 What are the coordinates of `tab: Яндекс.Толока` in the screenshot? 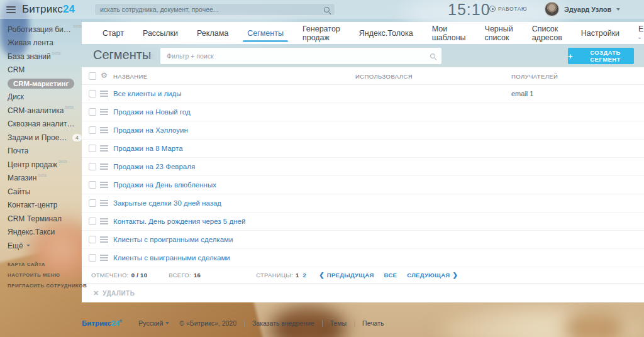 It's located at (386, 33).